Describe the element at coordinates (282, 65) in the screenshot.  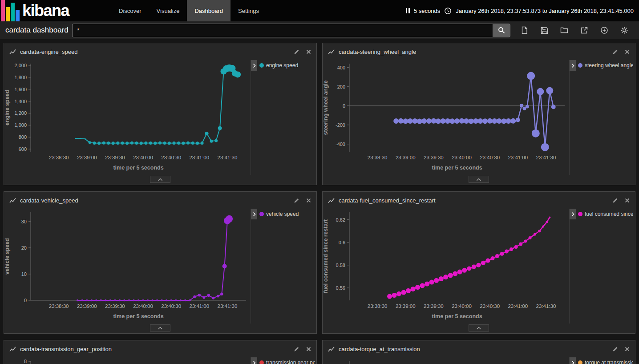
I see `legend-label: engine speed` at that location.